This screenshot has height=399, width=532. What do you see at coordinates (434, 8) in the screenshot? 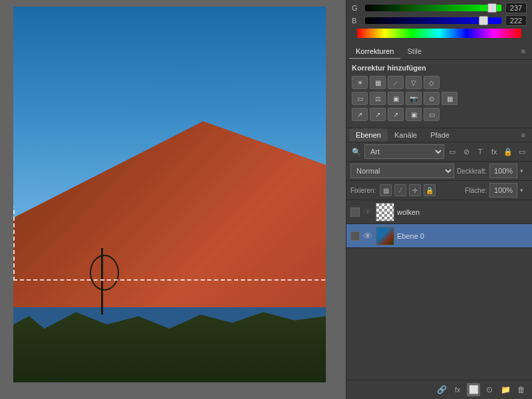
I see `g-slider` at bounding box center [434, 8].